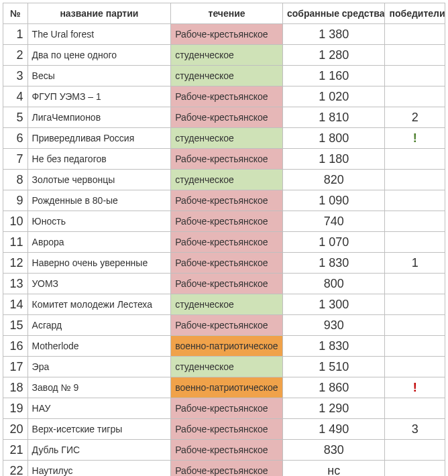  Describe the element at coordinates (99, 180) in the screenshot. I see `cell-party: Золотые червонцы` at that location.